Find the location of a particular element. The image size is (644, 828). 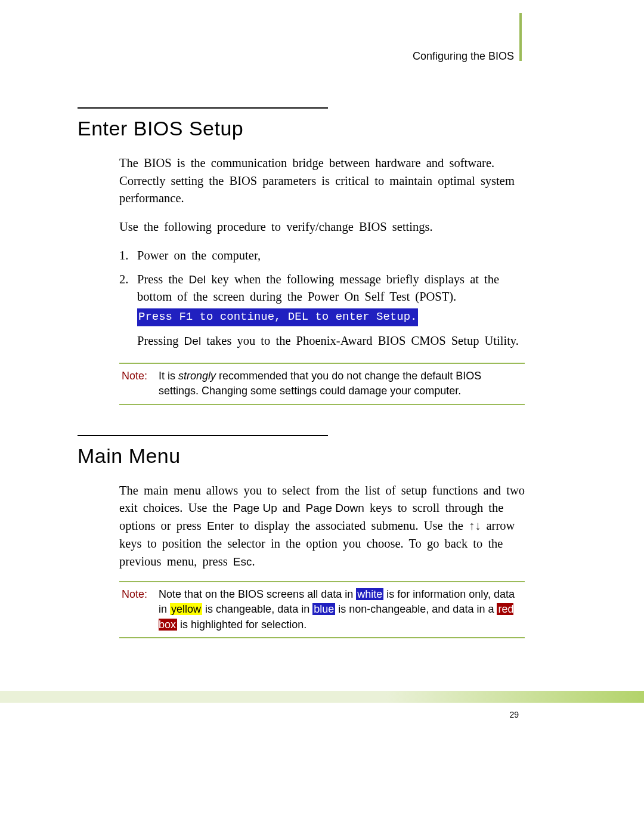

step2-text-c2: takes you to the Phoenix-Award BIOS CMOS… is located at coordinates (360, 341).